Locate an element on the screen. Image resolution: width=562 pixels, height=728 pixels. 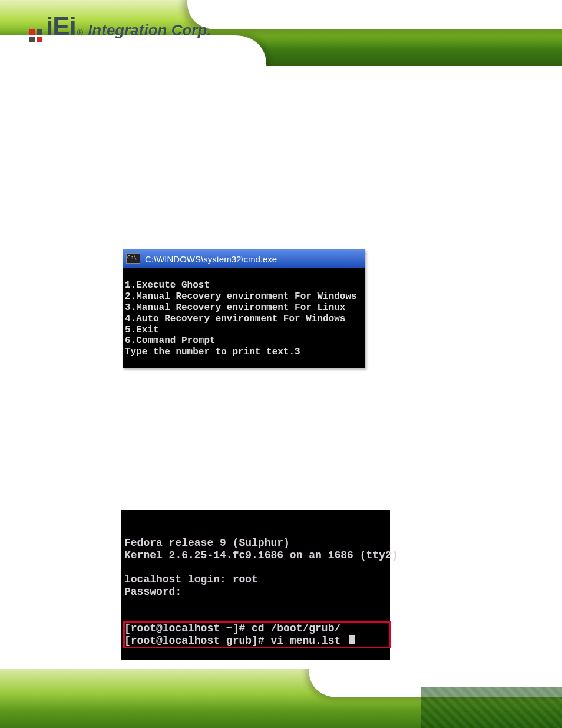
linux-terminal: Fedora release 9 (Sulphur) Kernel 2.6.25… is located at coordinates (256, 585).